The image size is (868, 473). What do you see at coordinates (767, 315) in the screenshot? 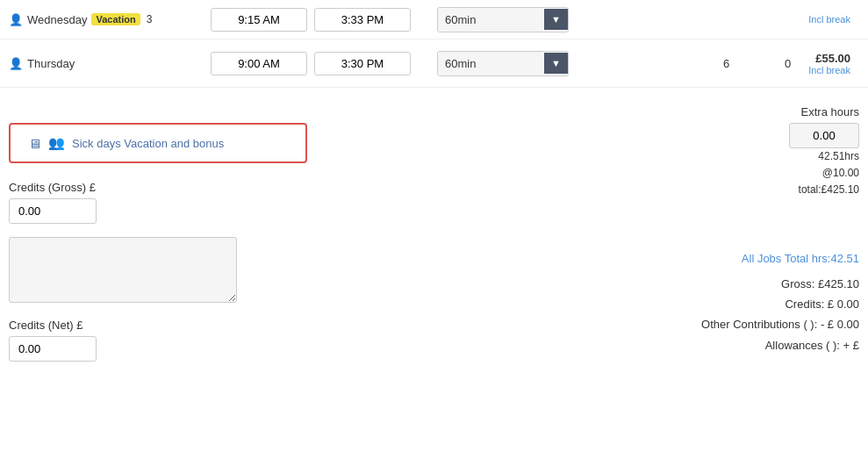
I see `summary-section: Gross: £425.10 Credits: £ 0.00 Other Con…` at bounding box center [767, 315].